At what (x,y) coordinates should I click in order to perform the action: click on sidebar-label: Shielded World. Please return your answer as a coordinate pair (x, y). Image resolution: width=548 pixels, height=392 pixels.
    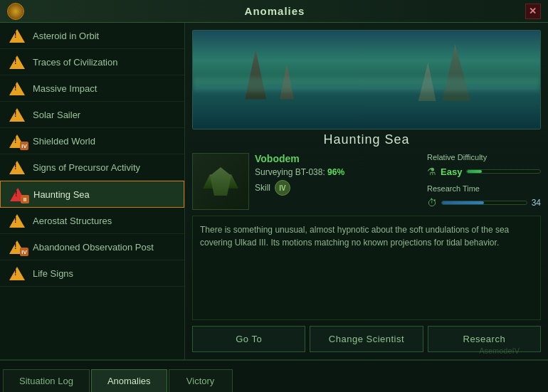
    Looking at the image, I should click on (64, 141).